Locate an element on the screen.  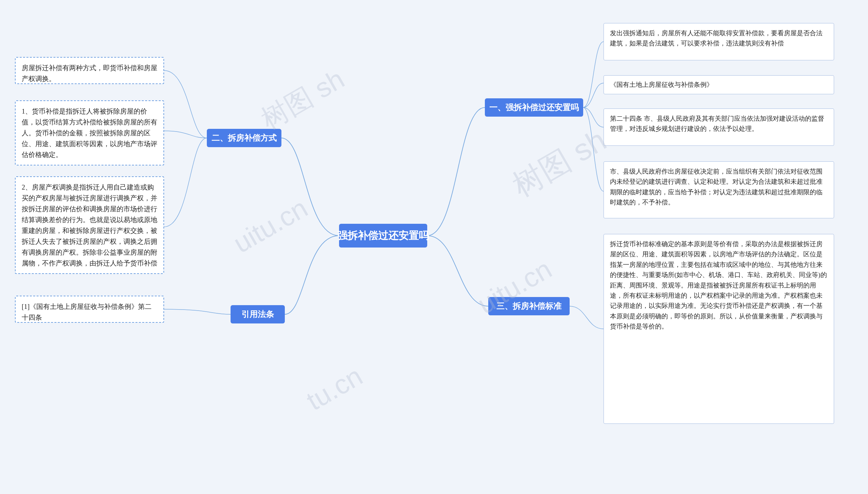
leaf-monetary-compensation: 1、货币补偿是指拆迁人将被拆除房屋的价值，以货币结算方式补偿给被拆除房屋的所有人… is located at coordinates (90, 133).